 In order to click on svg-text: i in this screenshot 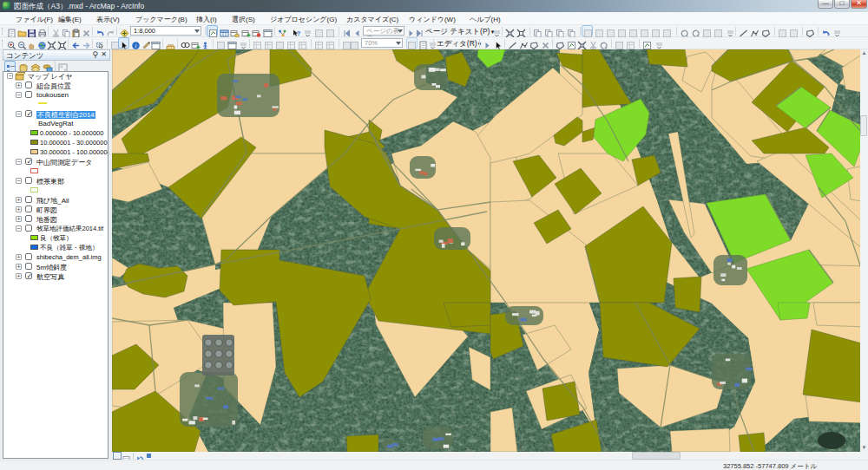, I will do `click(136, 46)`.